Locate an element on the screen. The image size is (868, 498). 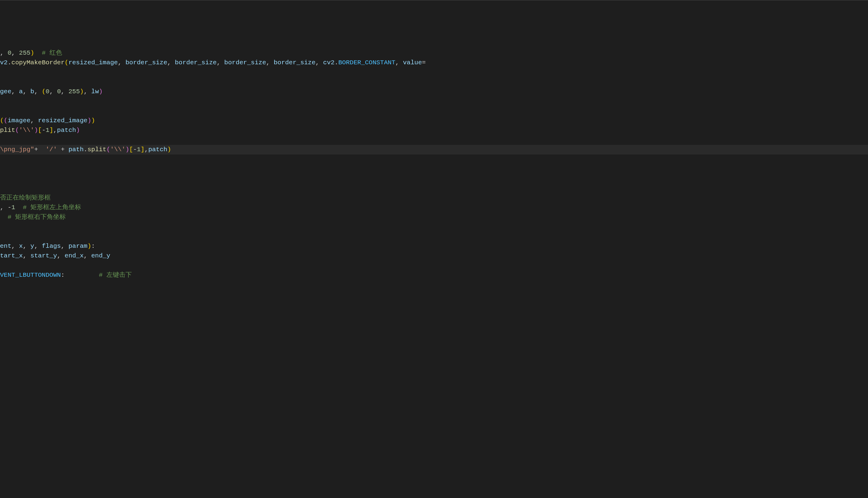
code-line: v2.copyMakeBorder(resized_image, border_… is located at coordinates (434, 63).